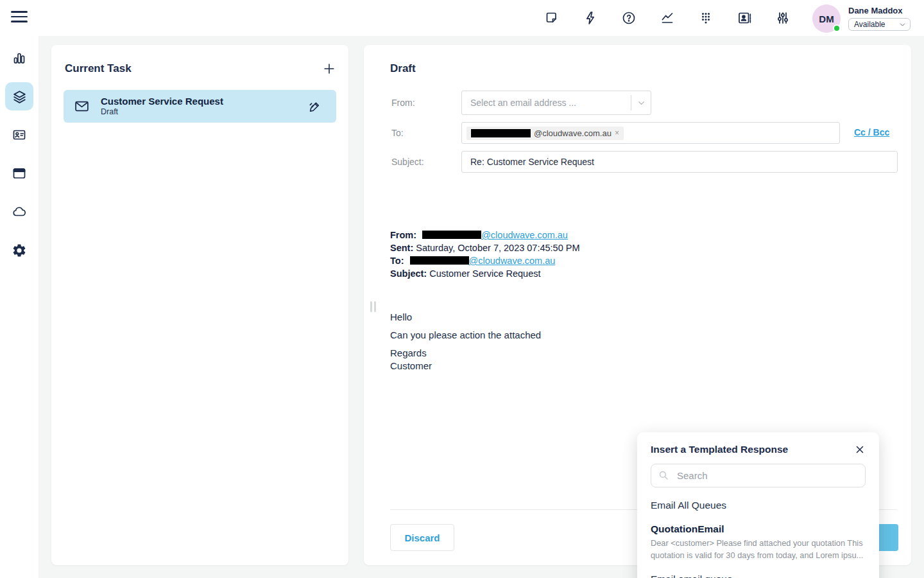 The width and height of the screenshot is (924, 578). What do you see at coordinates (556, 103) in the screenshot?
I see `from-select: Select an email address ...` at bounding box center [556, 103].